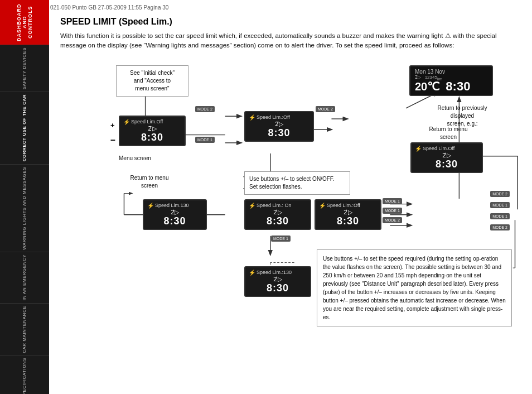 The image size is (532, 394). Describe the element at coordinates (297, 183) in the screenshot. I see `annotation-onoff: Use buttons +/– to select ON/OFF.Set sel…` at that location.